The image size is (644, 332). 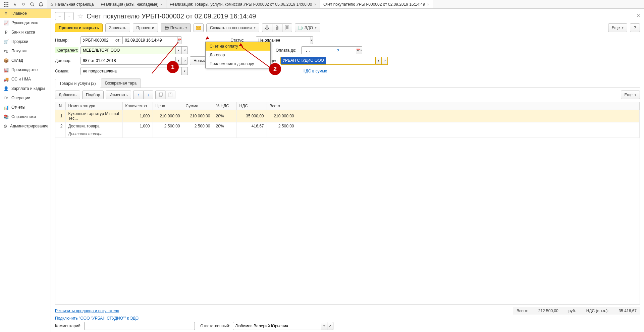 I want to click on sidebar-item-production: 🏭Производство, so click(x=25, y=70).